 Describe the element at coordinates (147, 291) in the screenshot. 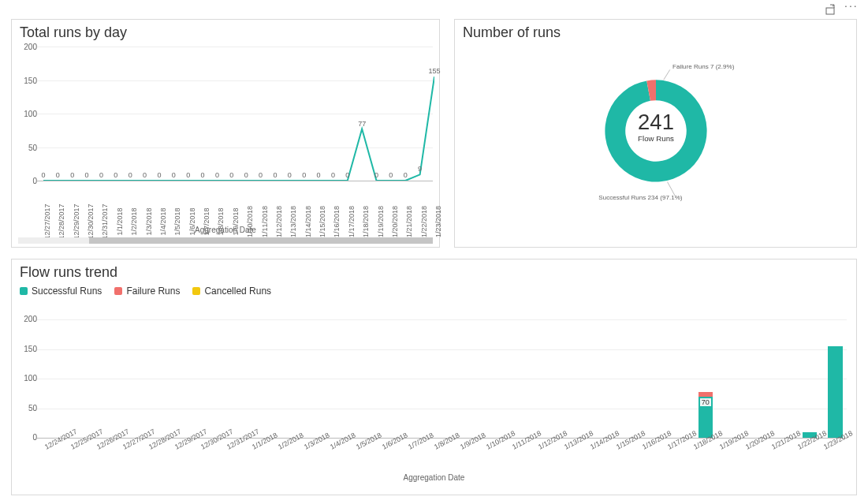

I see `legend-item-failure-runs: Failure Runs` at that location.